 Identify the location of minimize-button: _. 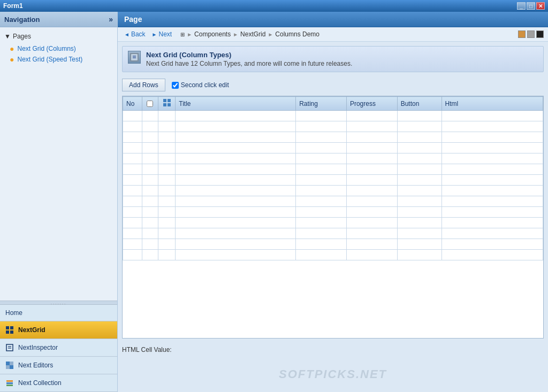
(521, 6).